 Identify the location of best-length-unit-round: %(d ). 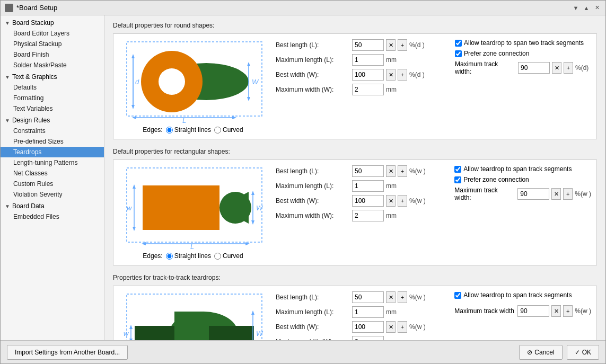
(417, 45).